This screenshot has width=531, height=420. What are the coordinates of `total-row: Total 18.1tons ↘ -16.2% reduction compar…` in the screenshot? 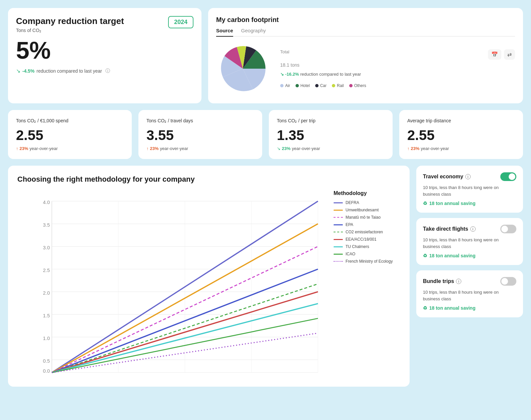 It's located at (398, 63).